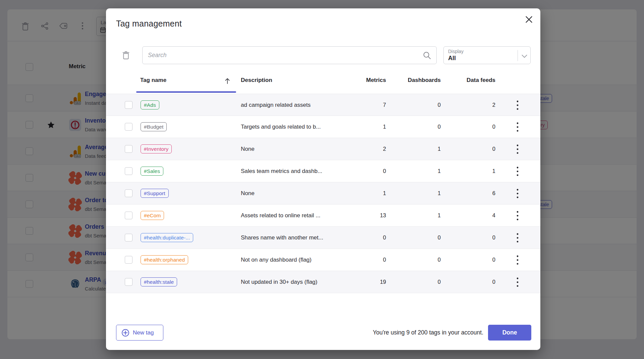 The width and height of the screenshot is (644, 359). I want to click on tag-count-datafeeds: 4, so click(494, 216).